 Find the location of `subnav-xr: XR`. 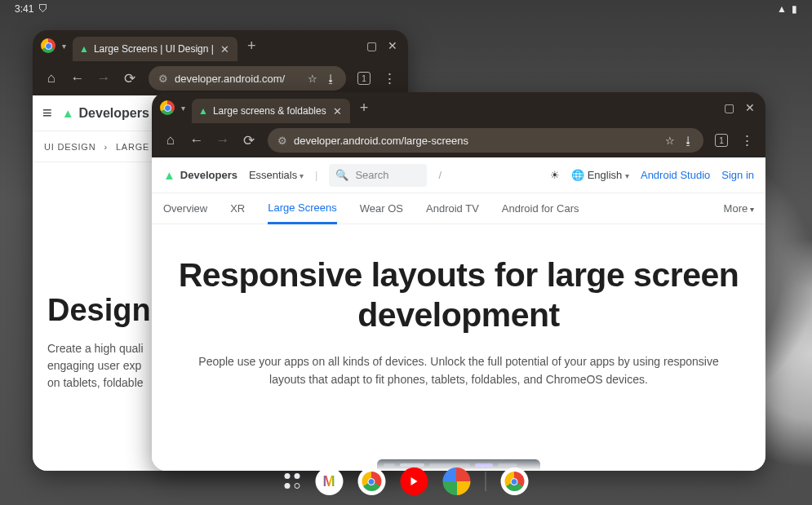

subnav-xr: XR is located at coordinates (237, 209).